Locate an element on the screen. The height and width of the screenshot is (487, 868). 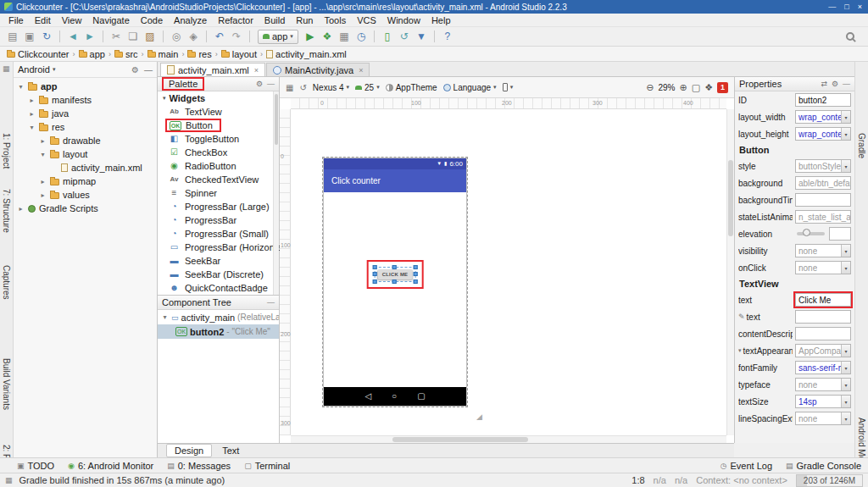
property-field-onclick: none▾ is located at coordinates (823, 268).